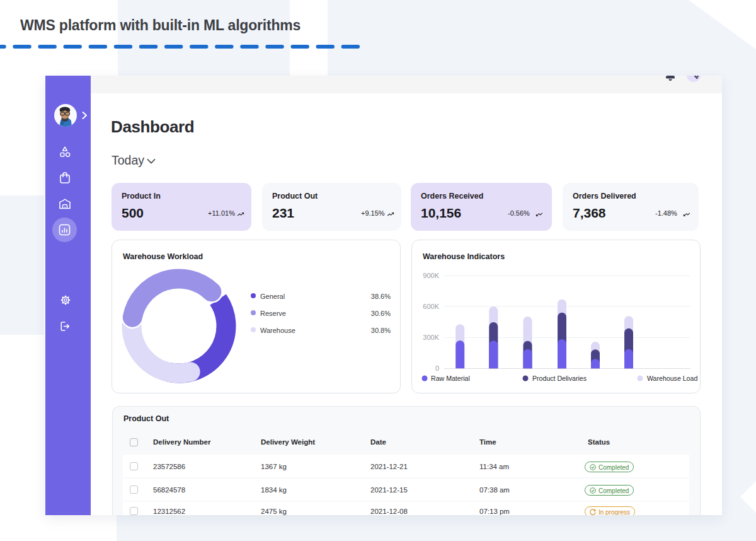 The height and width of the screenshot is (541, 756). I want to click on svg-text: Warehouse Load, so click(672, 378).